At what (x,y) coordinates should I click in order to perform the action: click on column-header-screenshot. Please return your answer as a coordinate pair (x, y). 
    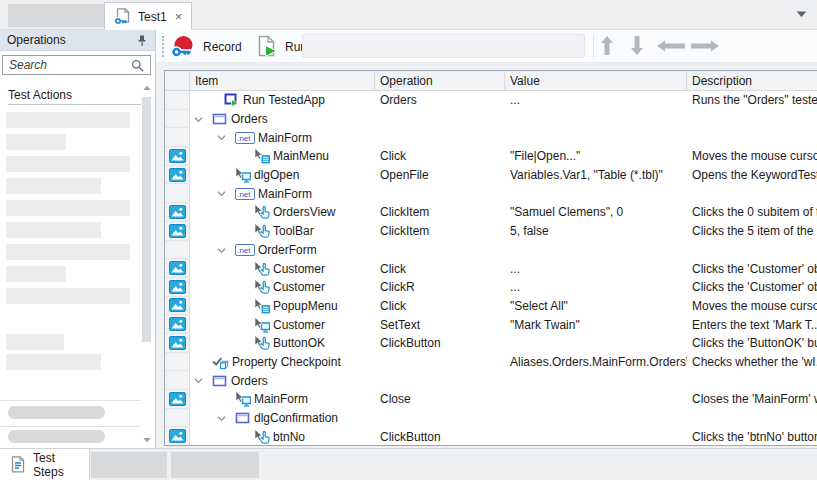
    Looking at the image, I should click on (178, 80).